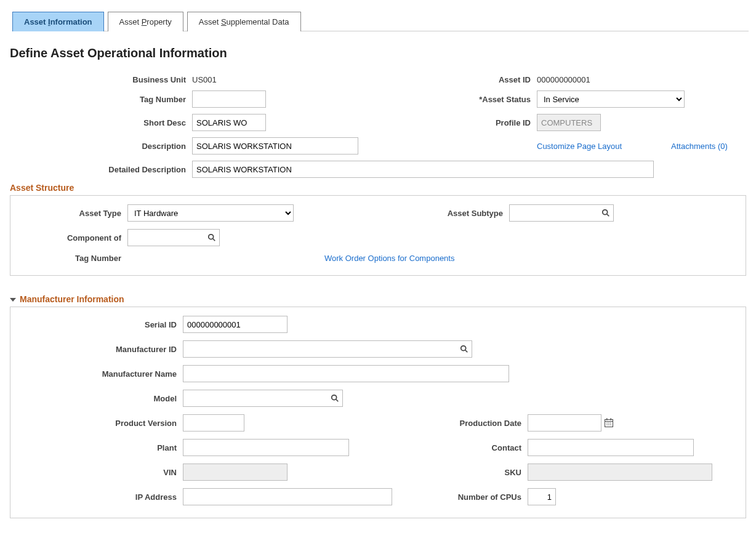 The width and height of the screenshot is (756, 538). Describe the element at coordinates (408, 473) in the screenshot. I see `sku-label: SKU` at that location.